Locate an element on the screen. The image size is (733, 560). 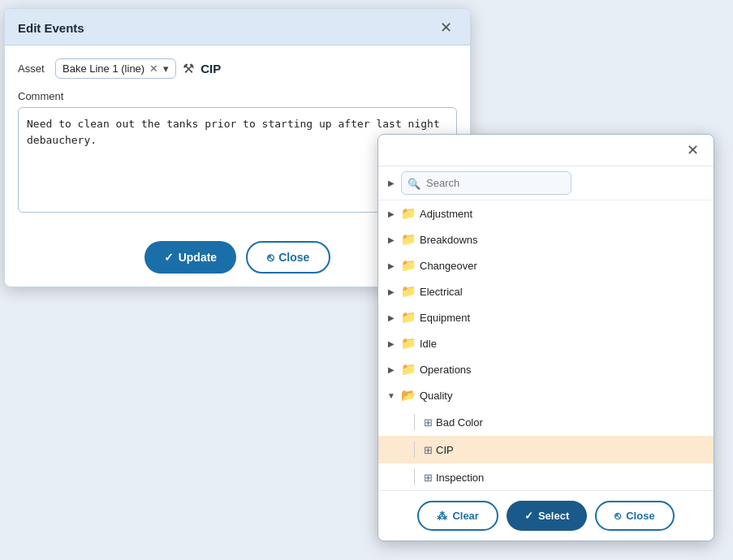
adjustment-label: Adjustment is located at coordinates (446, 214).